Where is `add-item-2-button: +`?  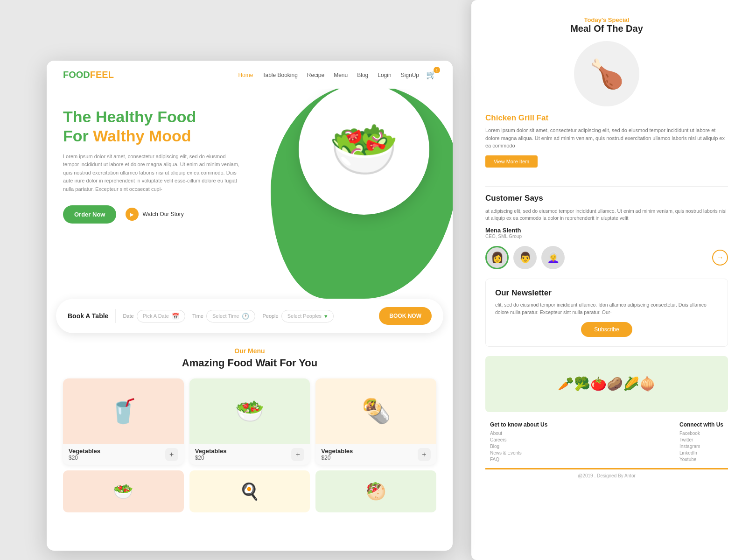
add-item-2-button: + is located at coordinates (298, 455).